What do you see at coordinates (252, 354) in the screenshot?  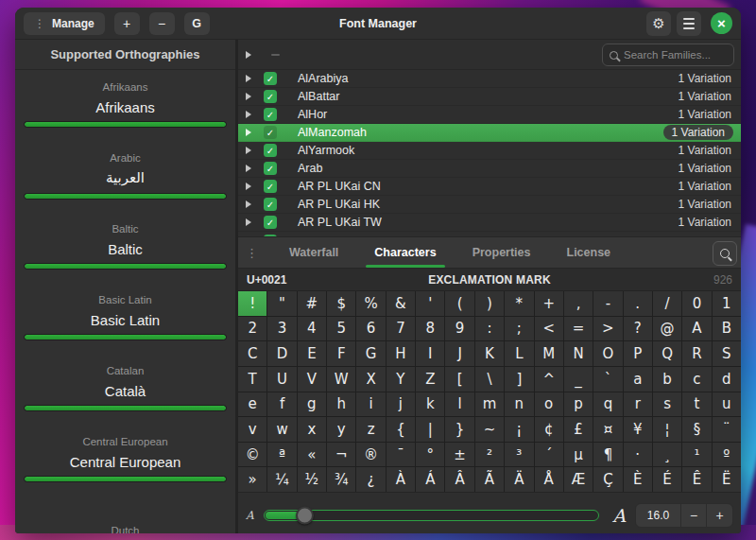 I see `char-cell: C` at bounding box center [252, 354].